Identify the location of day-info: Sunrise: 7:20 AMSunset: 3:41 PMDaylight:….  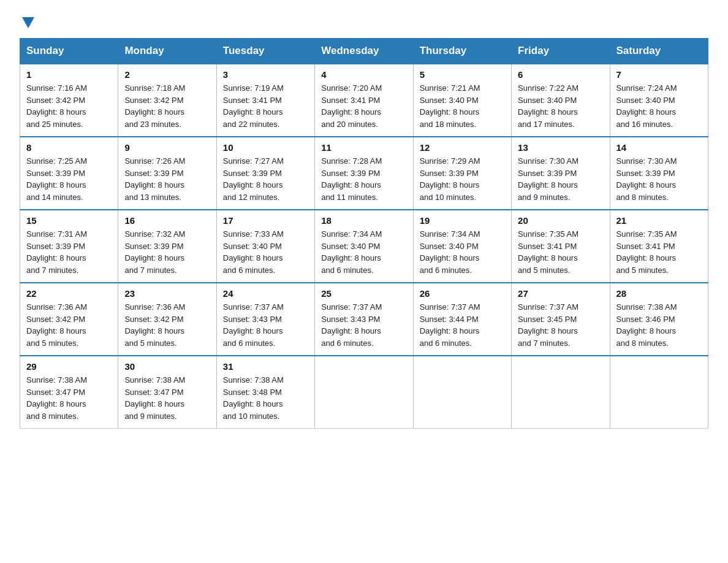
(352, 106).